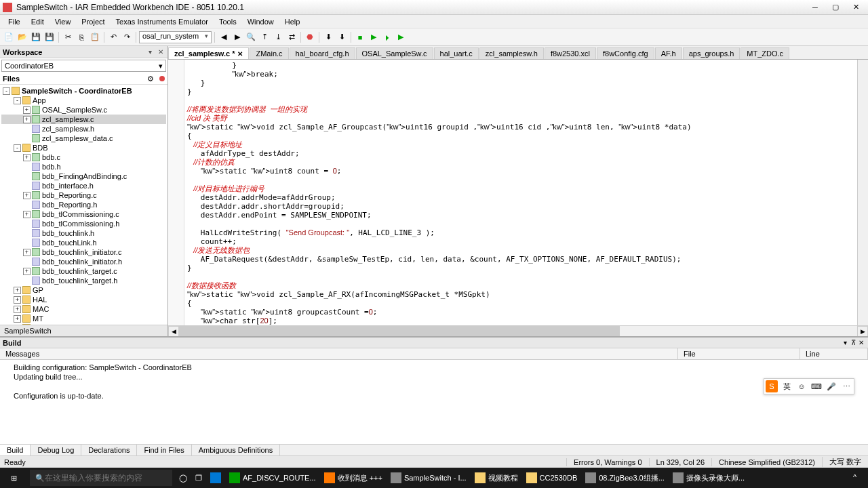  What do you see at coordinates (712, 53) in the screenshot?
I see `editor-tab: aps_groups.h` at bounding box center [712, 53].